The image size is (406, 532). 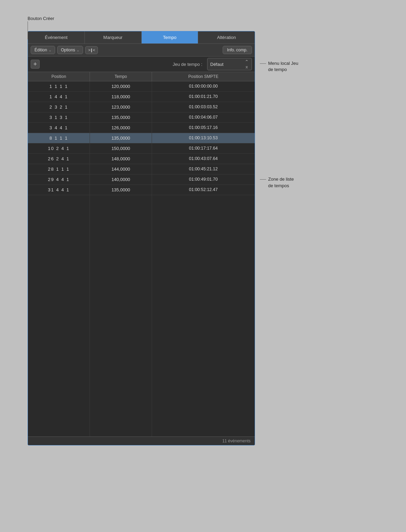 What do you see at coordinates (121, 97) in the screenshot?
I see `cell-tempo: 118,0000` at bounding box center [121, 97].